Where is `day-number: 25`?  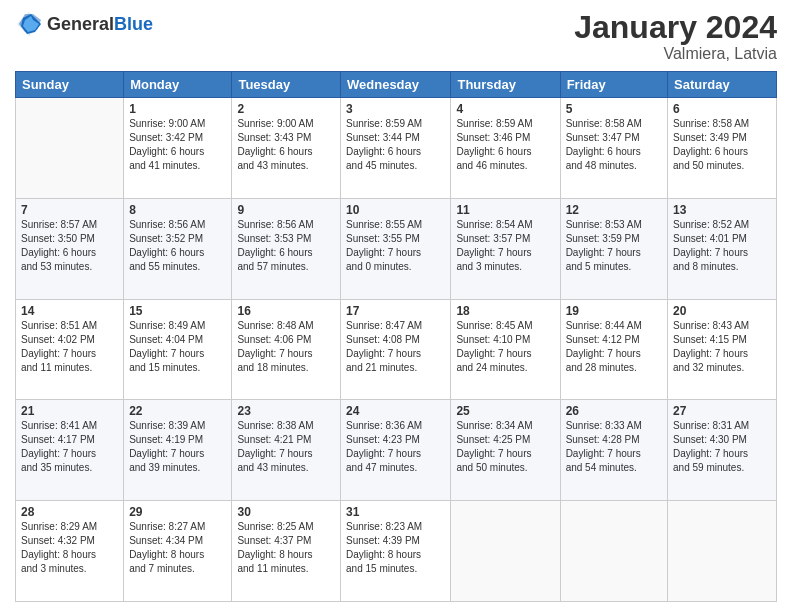 day-number: 25 is located at coordinates (505, 411).